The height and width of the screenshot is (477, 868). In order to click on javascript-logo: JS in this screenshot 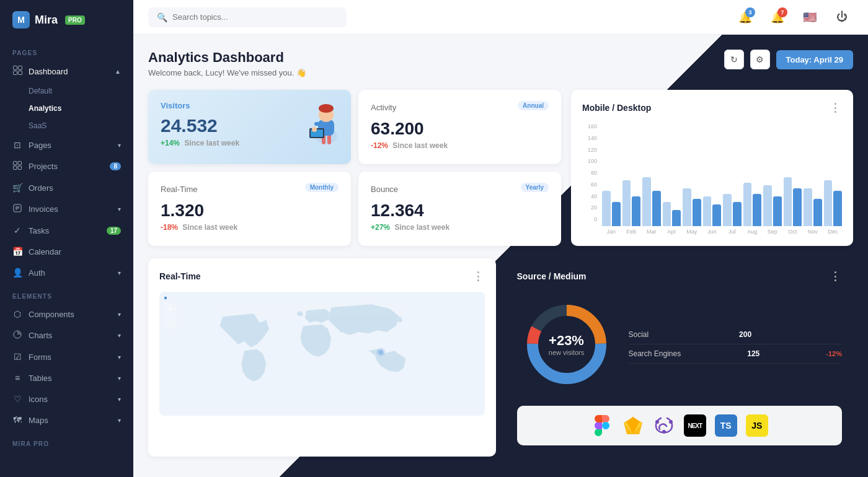, I will do `click(757, 426)`.